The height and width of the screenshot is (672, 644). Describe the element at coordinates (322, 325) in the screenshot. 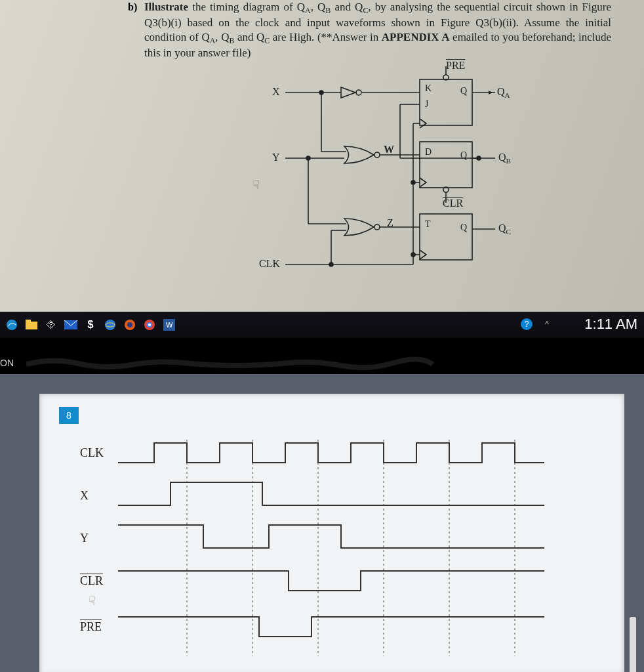

I see `windows-taskbar: ⯑ $ W ? ^ 1:11 AM` at that location.